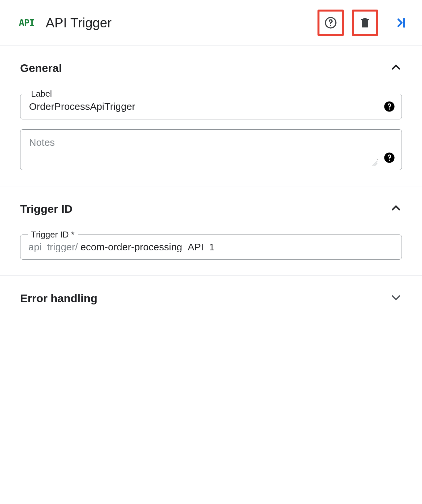 This screenshot has height=504, width=422. I want to click on delete-button-highlight, so click(365, 23).